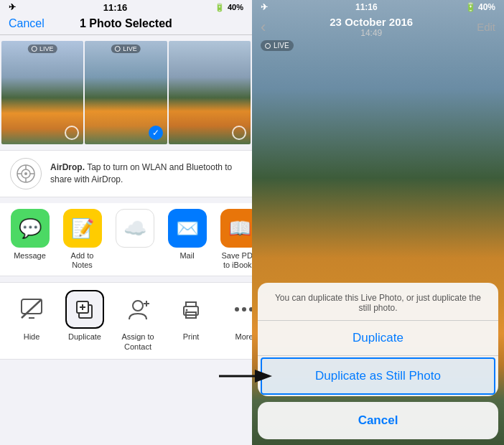 This screenshot has height=445, width=504. I want to click on dialog-box: You can duplicate this Live Photo, or ju…, so click(378, 339).